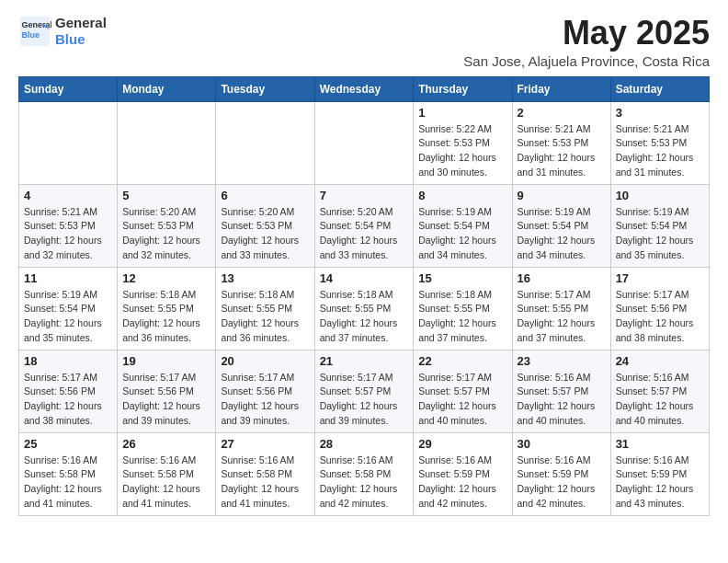 The width and height of the screenshot is (728, 563). Describe the element at coordinates (561, 143) in the screenshot. I see `calendar-cell: 2Sunrise: 5:21 AMSunset: 5:53 PMDaylight…` at that location.